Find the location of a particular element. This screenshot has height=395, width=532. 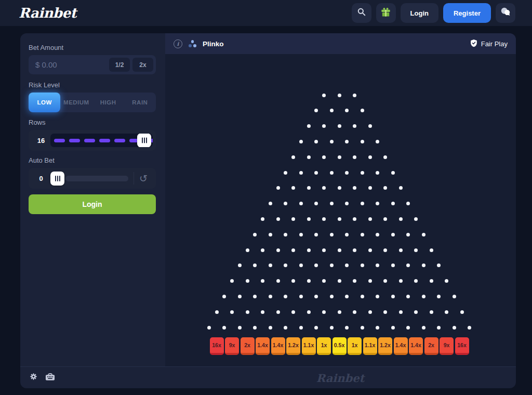

rows-label: Rows is located at coordinates (92, 123).